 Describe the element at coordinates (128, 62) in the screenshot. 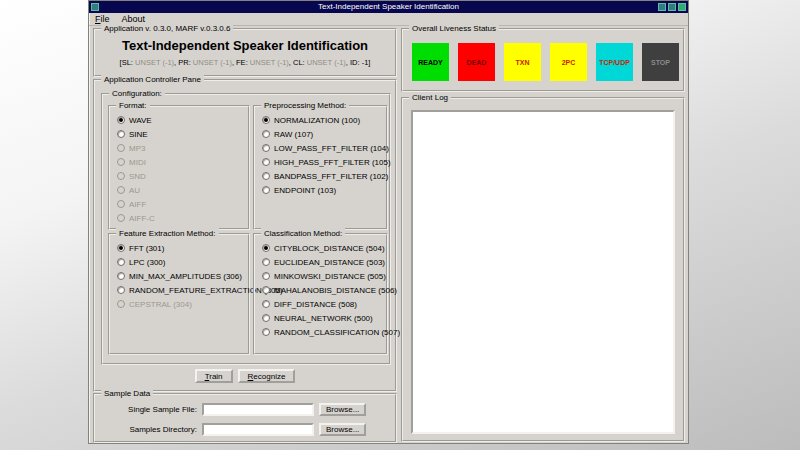

I see `status-part: [SL:` at that location.